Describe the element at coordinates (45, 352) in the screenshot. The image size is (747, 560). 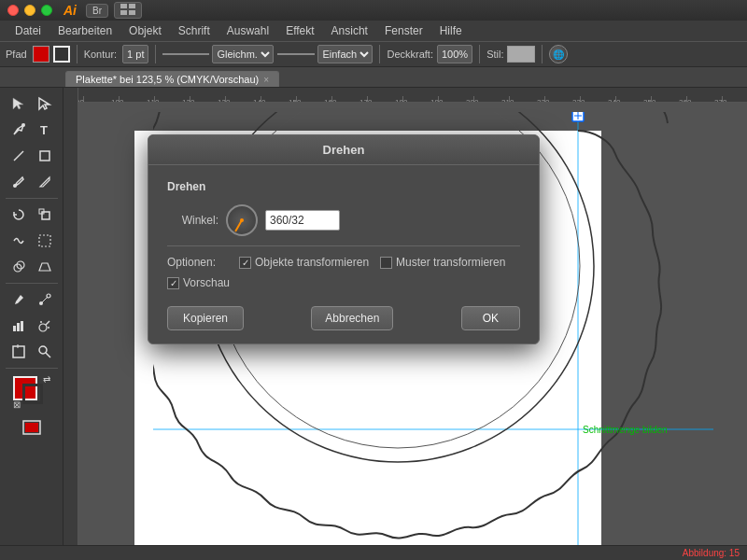
I see `zoom-tool` at that location.